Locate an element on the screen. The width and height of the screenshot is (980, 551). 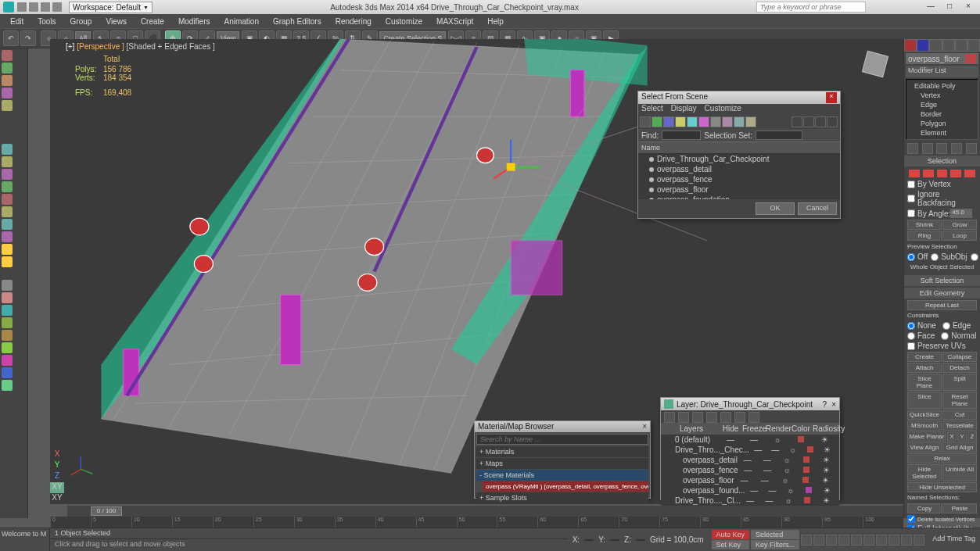
col-radiosity: Radiosity is located at coordinates (824, 428).